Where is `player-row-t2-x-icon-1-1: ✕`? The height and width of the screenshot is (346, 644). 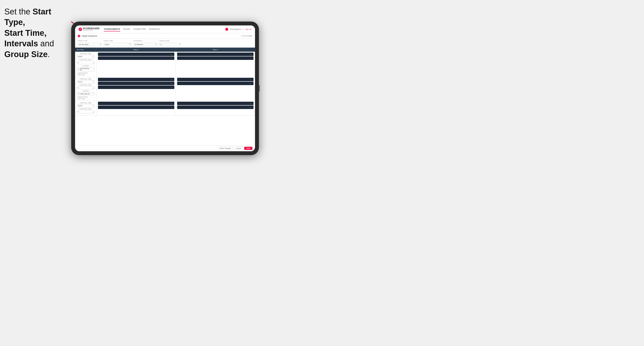
player-row-t2-x-icon-1-1: ✕ is located at coordinates (250, 54).